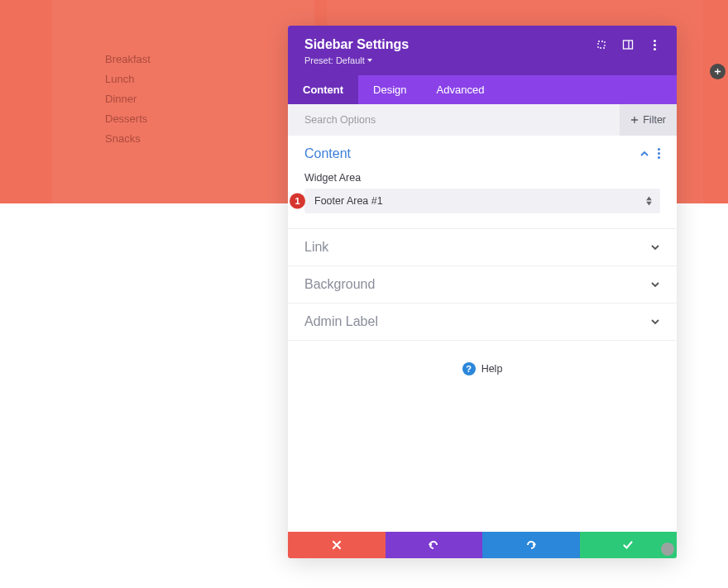 This screenshot has height=588, width=728. Describe the element at coordinates (337, 545) in the screenshot. I see `cancel-button` at that location.